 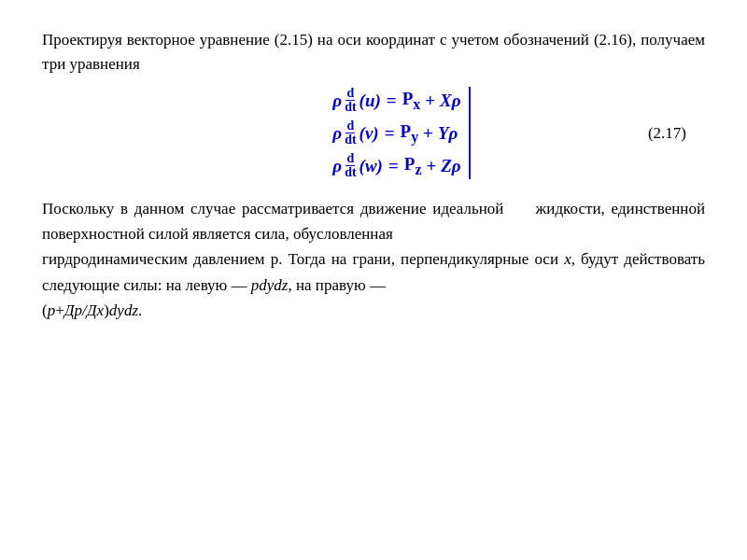 What do you see at coordinates (374, 52) in the screenshot?
I see `intro-text: Проектируя векторное уравнение (2.15) на…` at bounding box center [374, 52].